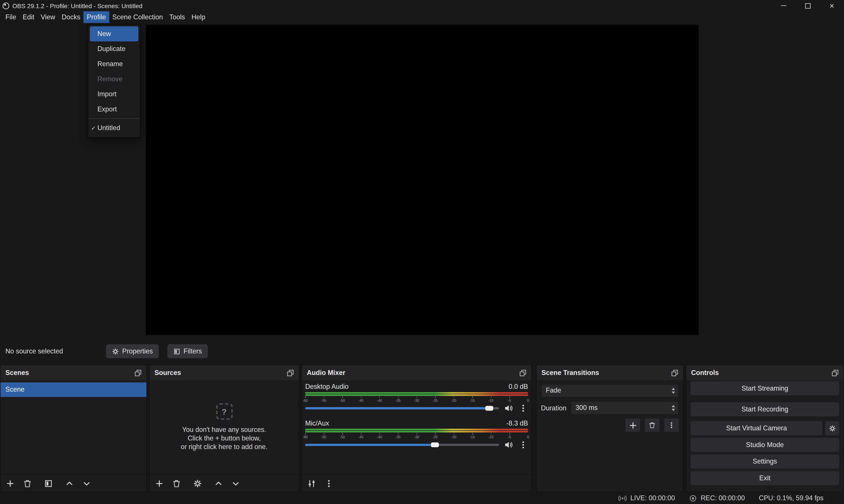 The height and width of the screenshot is (504, 844). Describe the element at coordinates (832, 5) in the screenshot. I see `close-button: ×` at that location.